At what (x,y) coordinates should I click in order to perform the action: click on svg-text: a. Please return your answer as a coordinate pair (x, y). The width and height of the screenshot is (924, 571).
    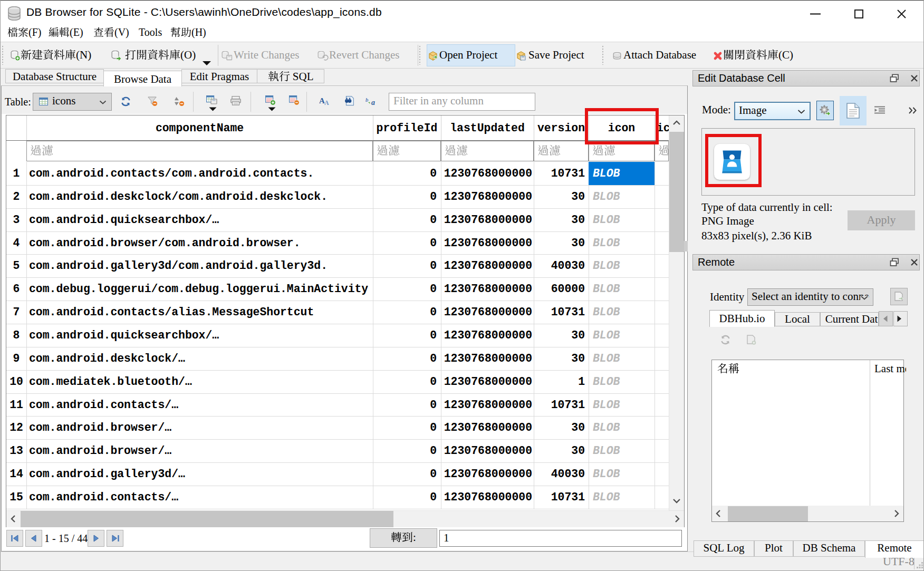
    Looking at the image, I should click on (373, 102).